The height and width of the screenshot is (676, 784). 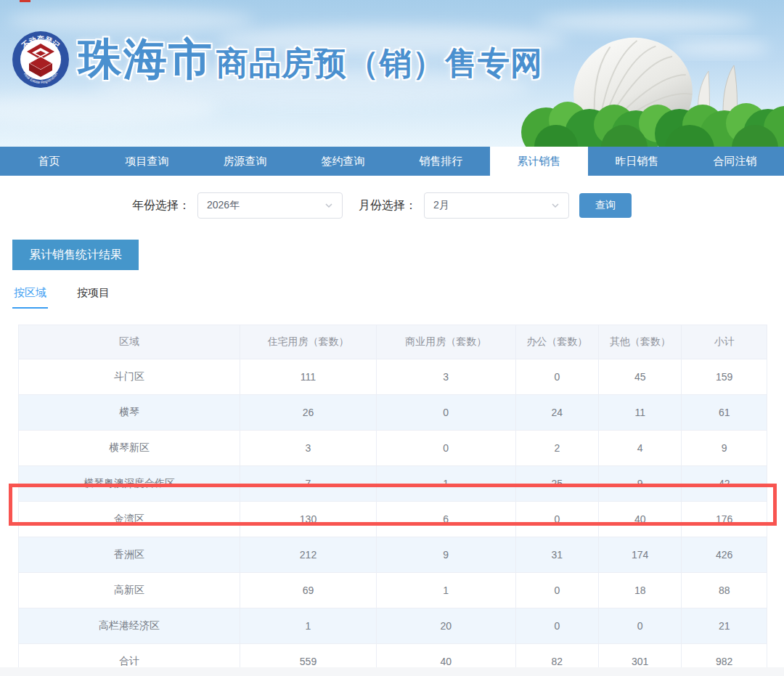 I want to click on site-title-sub: 商品房预（销）售专网, so click(x=380, y=63).